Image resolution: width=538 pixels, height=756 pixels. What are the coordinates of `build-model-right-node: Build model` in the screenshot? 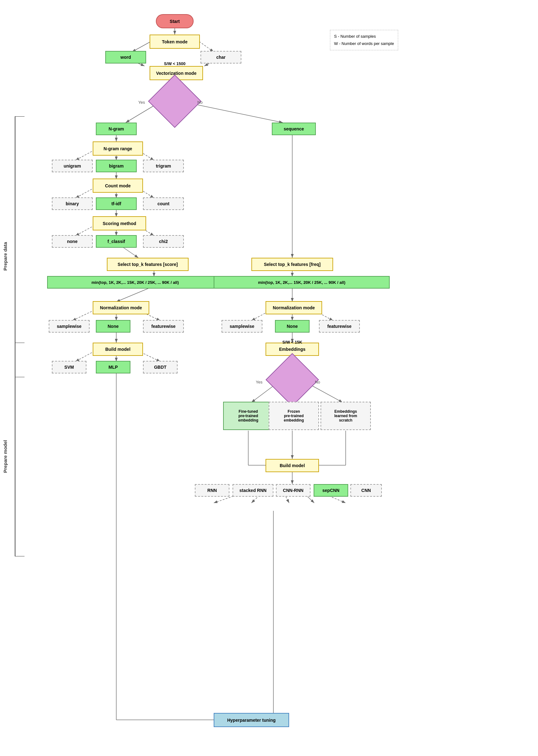 It's located at (292, 465).